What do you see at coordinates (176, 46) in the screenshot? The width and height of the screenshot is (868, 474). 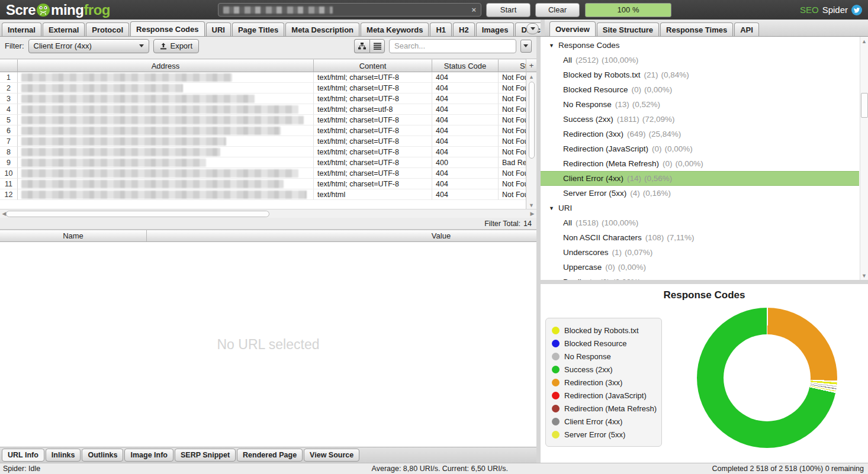 I see `export-button: Export` at bounding box center [176, 46].